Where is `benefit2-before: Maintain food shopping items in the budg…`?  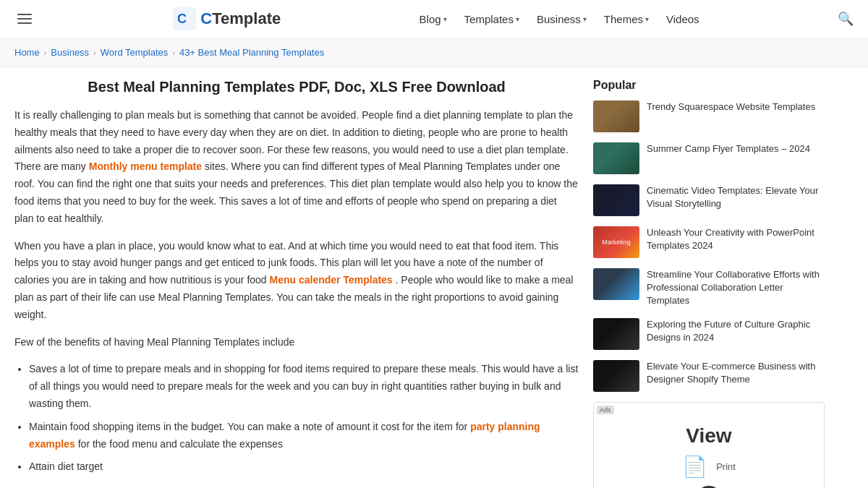 benefit2-before: Maintain food shopping items in the budg… is located at coordinates (248, 427).